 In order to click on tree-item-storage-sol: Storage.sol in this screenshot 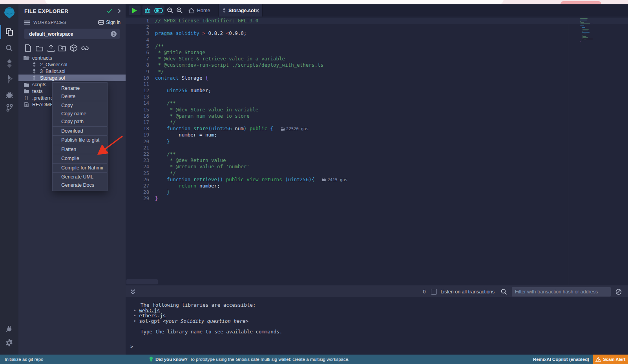, I will do `click(72, 78)`.